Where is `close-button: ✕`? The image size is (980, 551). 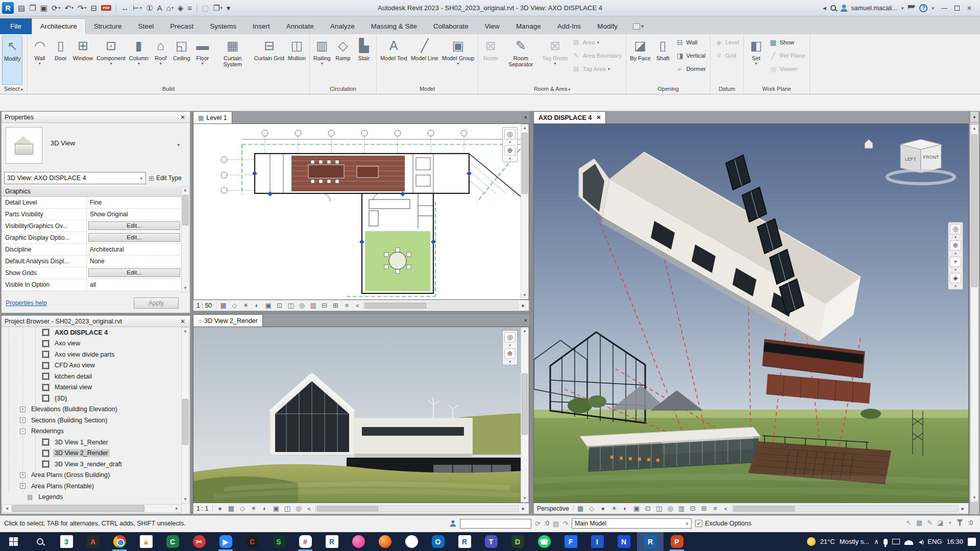
close-button: ✕ is located at coordinates (969, 8).